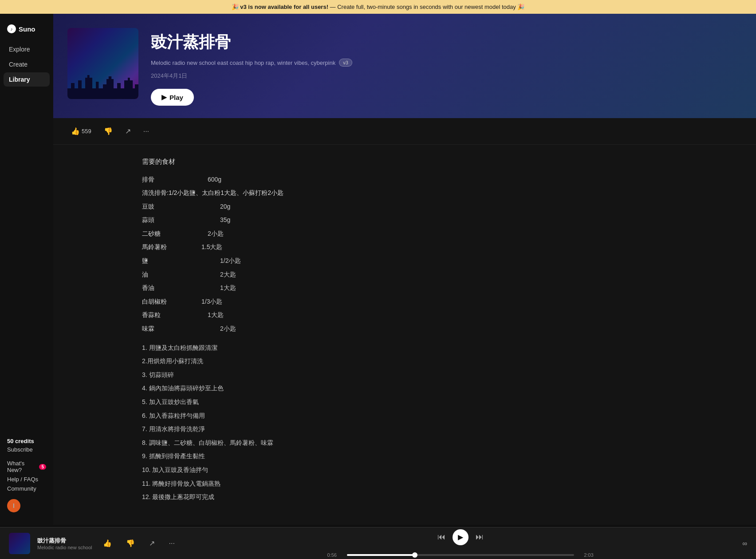 This screenshot has width=756, height=559. Describe the element at coordinates (27, 269) in the screenshot. I see `sidebar: ♪ Suno Explore Create Library 50 credits…` at that location.